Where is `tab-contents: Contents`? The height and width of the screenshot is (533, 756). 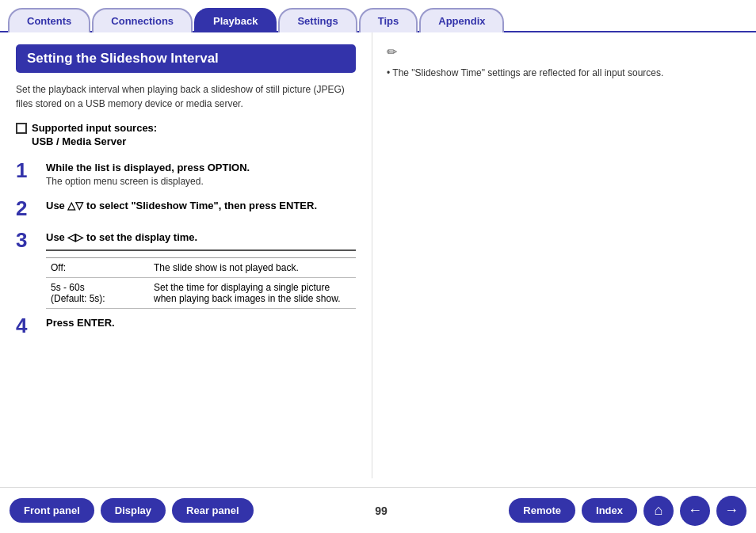
tab-contents: Contents is located at coordinates (49, 21).